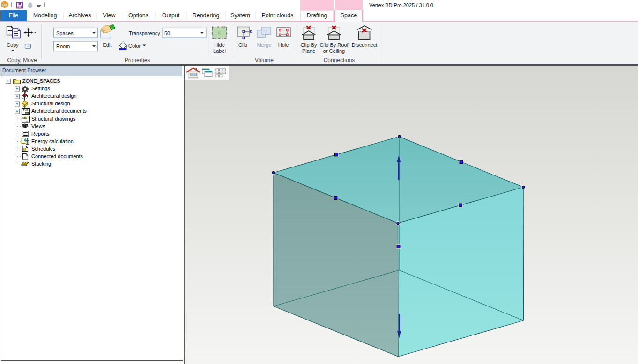  What do you see at coordinates (167, 33) in the screenshot?
I see `svg-text: 50` at bounding box center [167, 33].